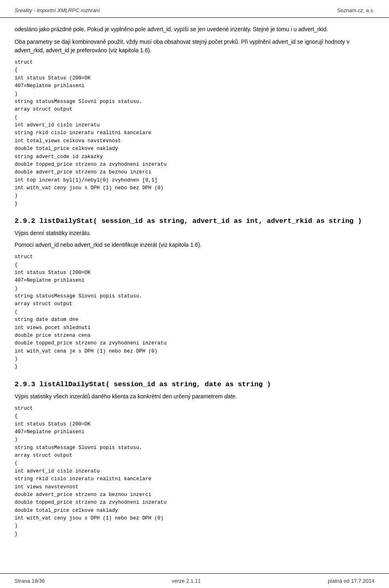 The height and width of the screenshot is (588, 389). Describe the element at coordinates (30, 581) in the screenshot. I see `footer-page: Strana 18/36` at that location.